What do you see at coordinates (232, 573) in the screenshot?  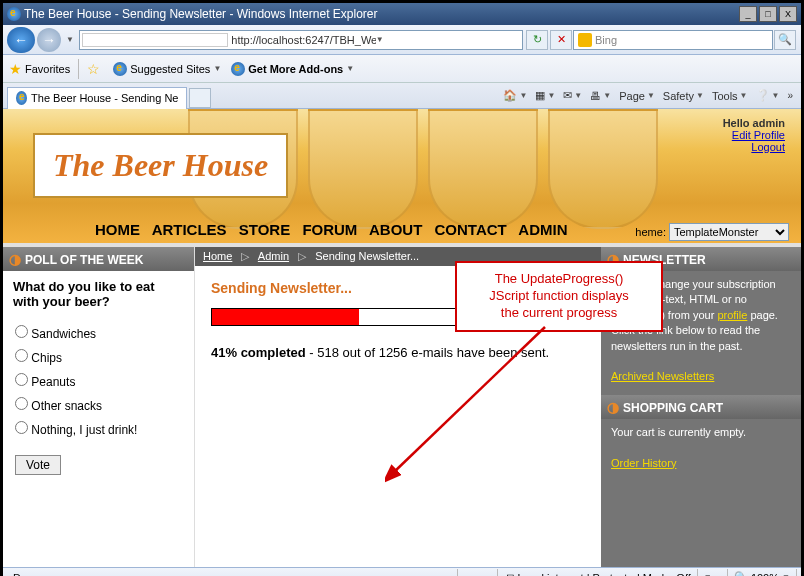 I see `status-text: Done` at bounding box center [232, 573].